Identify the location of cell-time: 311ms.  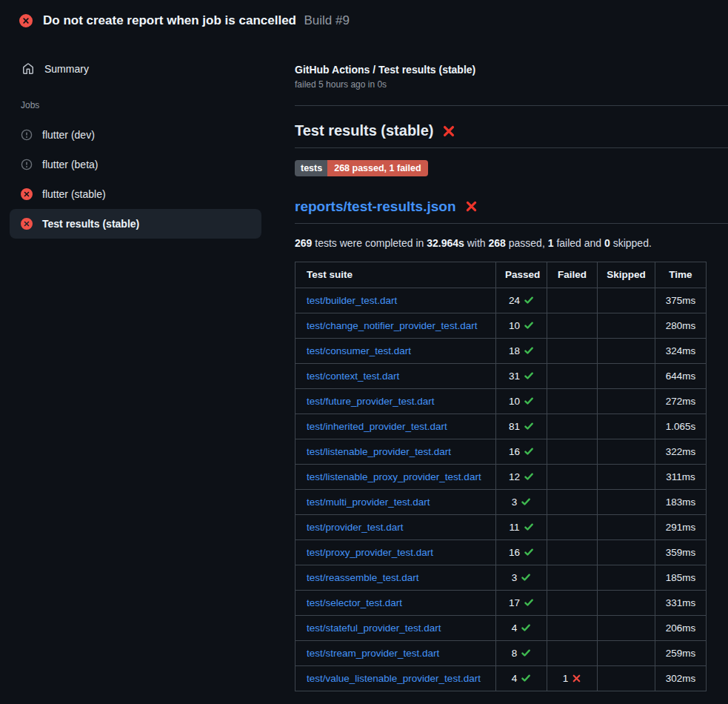
(681, 476).